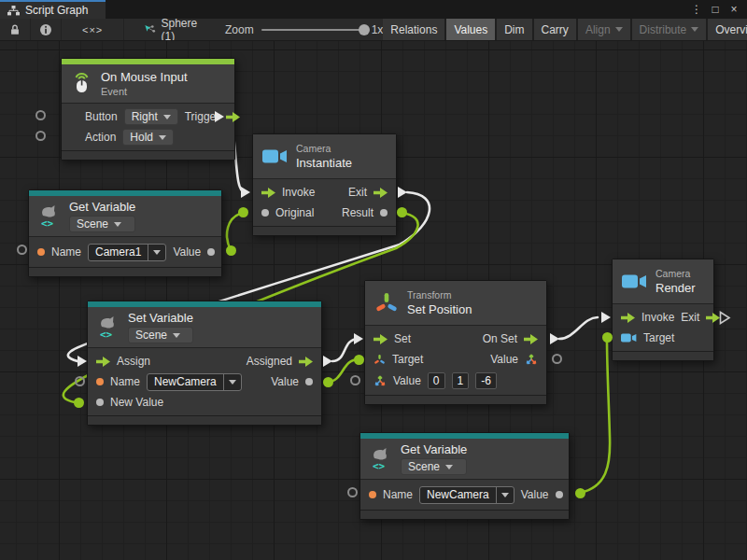 The height and width of the screenshot is (560, 747). Describe the element at coordinates (22, 250) in the screenshot. I see `unconnected-port-getvar-name` at that location.